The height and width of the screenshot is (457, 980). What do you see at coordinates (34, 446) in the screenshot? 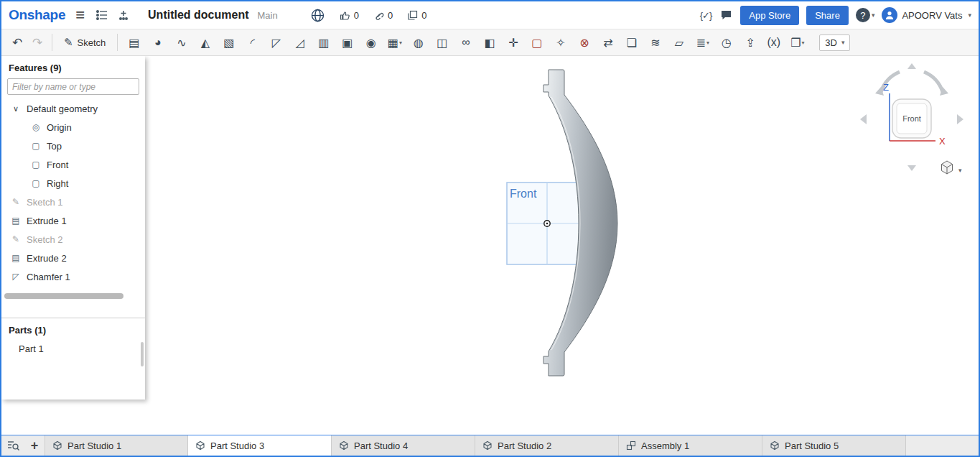
I see `add-tab-button: +` at bounding box center [34, 446].